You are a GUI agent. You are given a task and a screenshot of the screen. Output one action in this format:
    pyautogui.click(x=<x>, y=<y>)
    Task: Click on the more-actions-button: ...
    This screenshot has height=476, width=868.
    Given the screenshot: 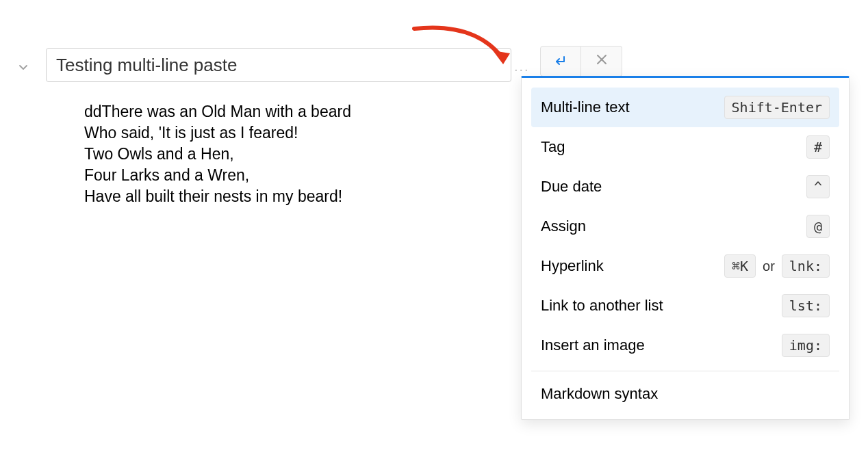 What is the action you would take?
    pyautogui.click(x=522, y=67)
    